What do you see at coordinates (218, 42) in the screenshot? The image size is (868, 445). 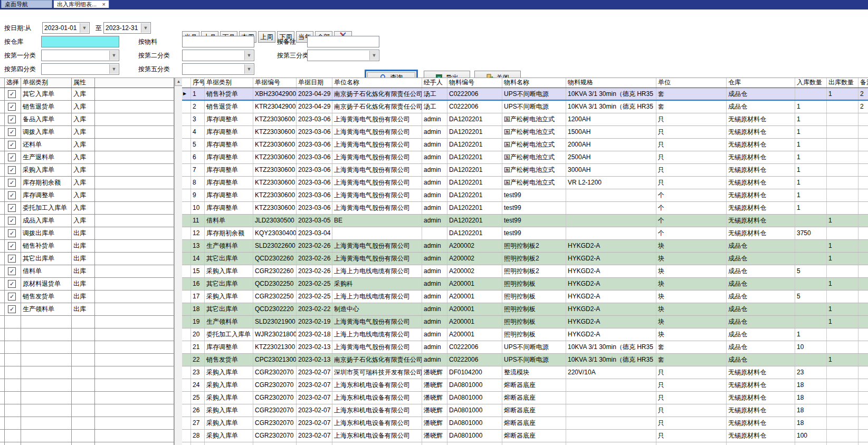 I see `material-input` at bounding box center [218, 42].